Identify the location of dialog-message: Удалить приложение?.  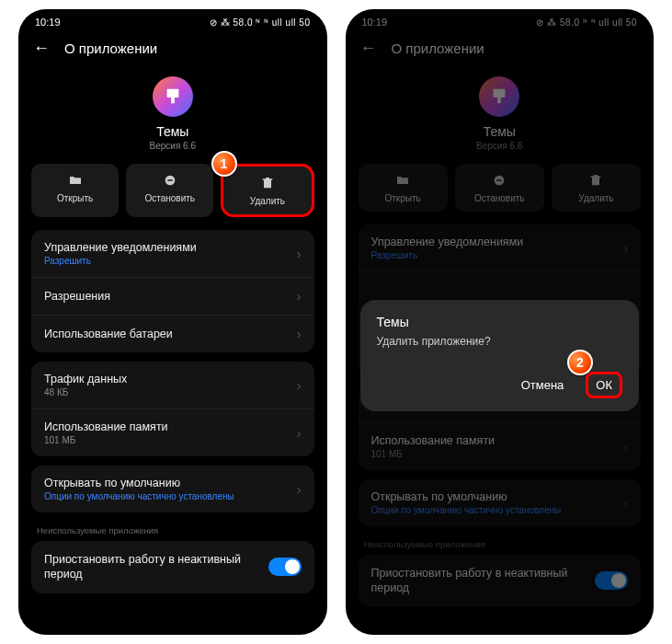
(500, 341).